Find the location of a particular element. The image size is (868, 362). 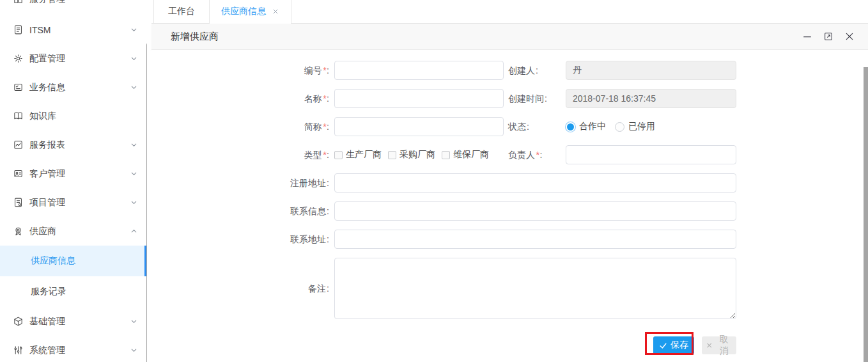

tab-bar: 工作台 供应商信息 is located at coordinates (510, 12).